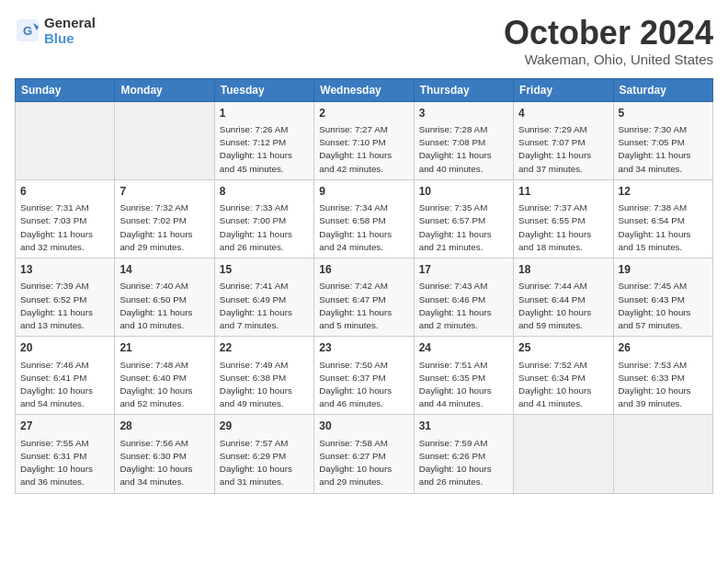 The width and height of the screenshot is (728, 563). What do you see at coordinates (364, 298) in the screenshot?
I see `calendar-week-3: 13Sunrise: 7:39 AM Sunset: 6:52 PM Dayli…` at bounding box center [364, 298].